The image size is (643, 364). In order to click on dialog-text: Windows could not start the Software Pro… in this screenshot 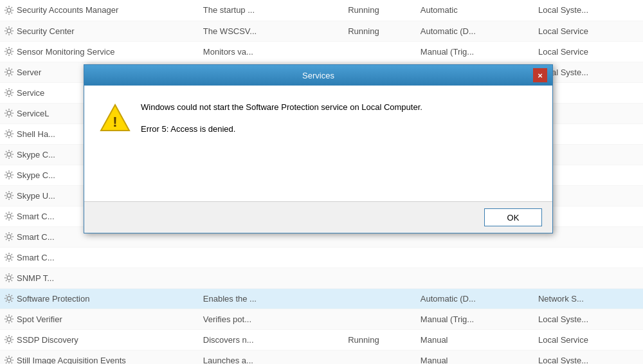, I will do `click(339, 118)`.